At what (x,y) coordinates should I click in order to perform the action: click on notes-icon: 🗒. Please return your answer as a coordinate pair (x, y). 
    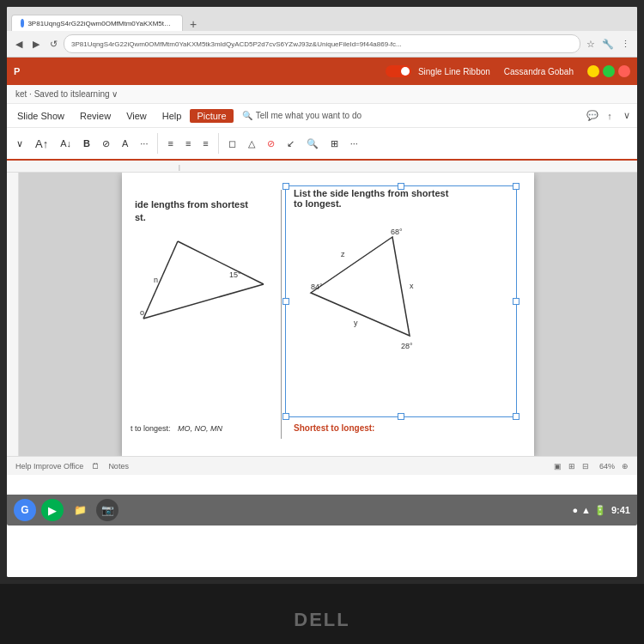
    Looking at the image, I should click on (96, 466).